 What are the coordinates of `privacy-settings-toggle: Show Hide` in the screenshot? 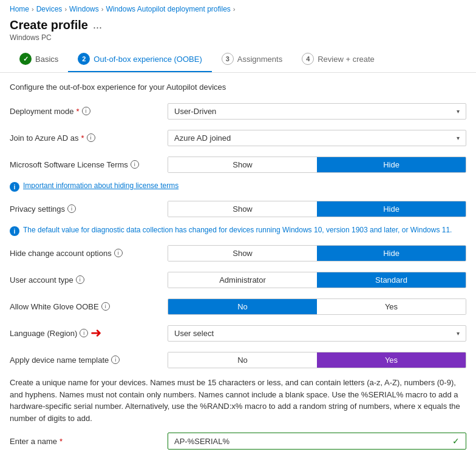 It's located at (317, 209).